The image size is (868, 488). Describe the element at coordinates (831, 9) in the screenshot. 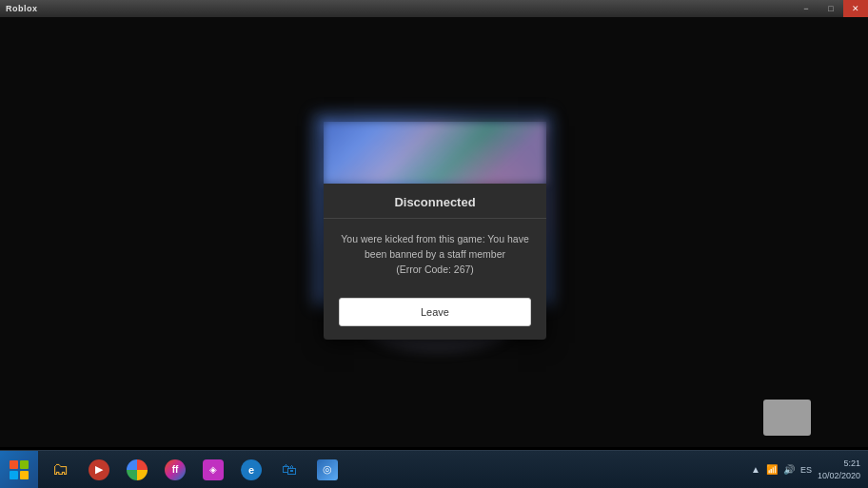

I see `maximize-button: □` at that location.